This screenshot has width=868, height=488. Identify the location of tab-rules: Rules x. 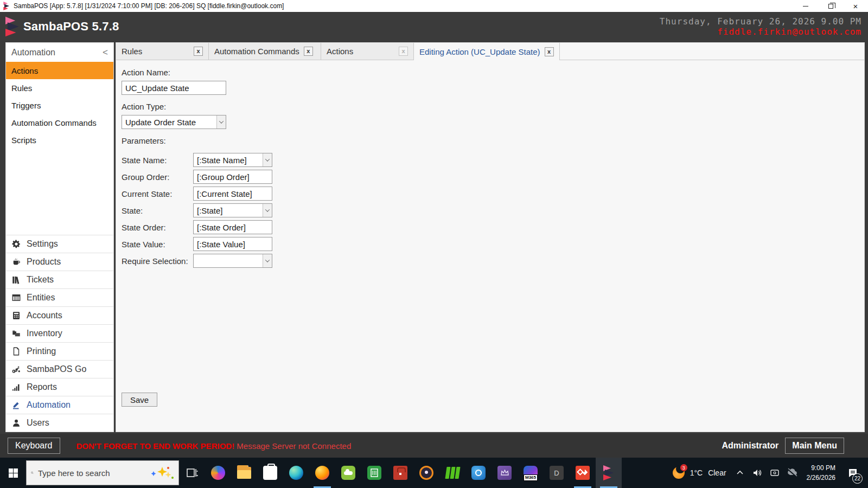
(163, 52).